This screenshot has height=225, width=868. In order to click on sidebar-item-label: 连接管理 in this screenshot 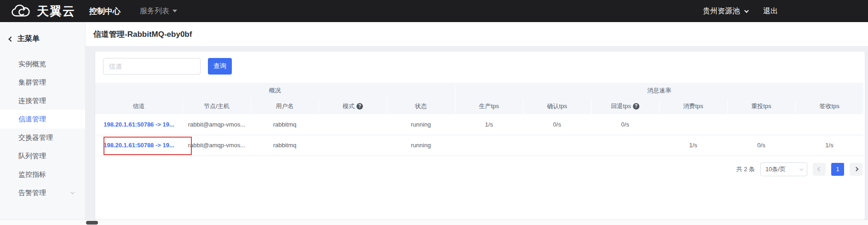, I will do `click(32, 101)`.